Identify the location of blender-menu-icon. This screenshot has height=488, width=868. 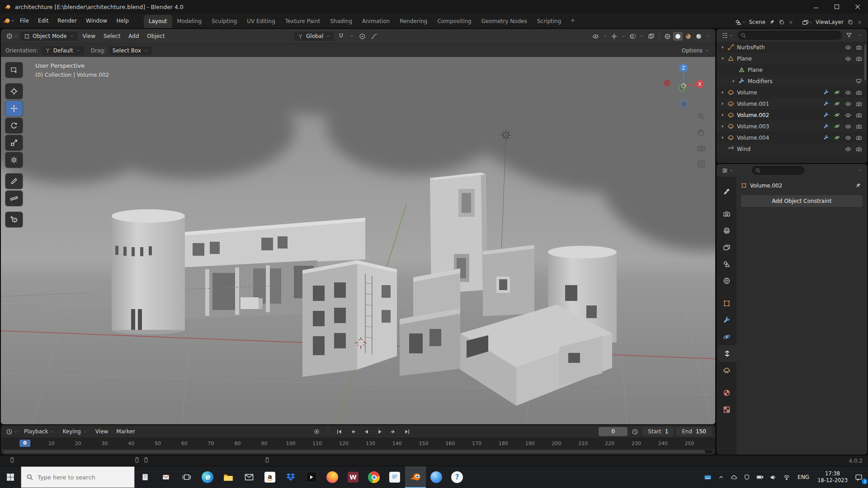
(9, 21).